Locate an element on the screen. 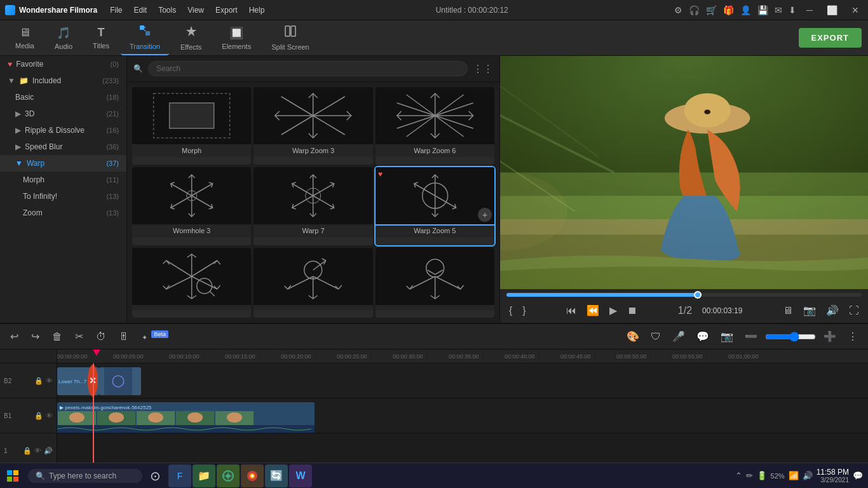 The width and height of the screenshot is (868, 488). menu-tools: Tools is located at coordinates (167, 10).